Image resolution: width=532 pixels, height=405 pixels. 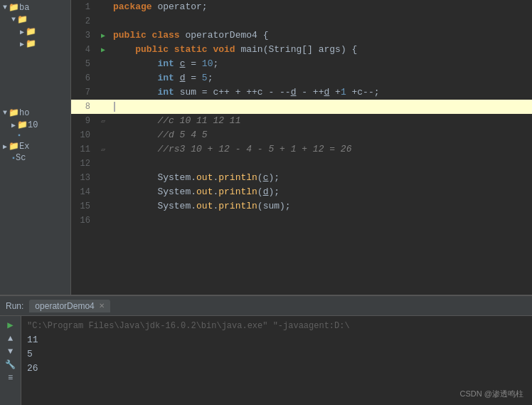 I want to click on line-number: 10, so click(x=84, y=135).